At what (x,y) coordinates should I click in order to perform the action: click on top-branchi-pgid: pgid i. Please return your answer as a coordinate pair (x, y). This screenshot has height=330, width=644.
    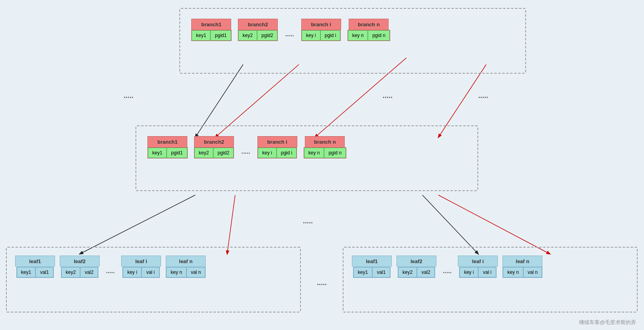
    Looking at the image, I should click on (331, 35).